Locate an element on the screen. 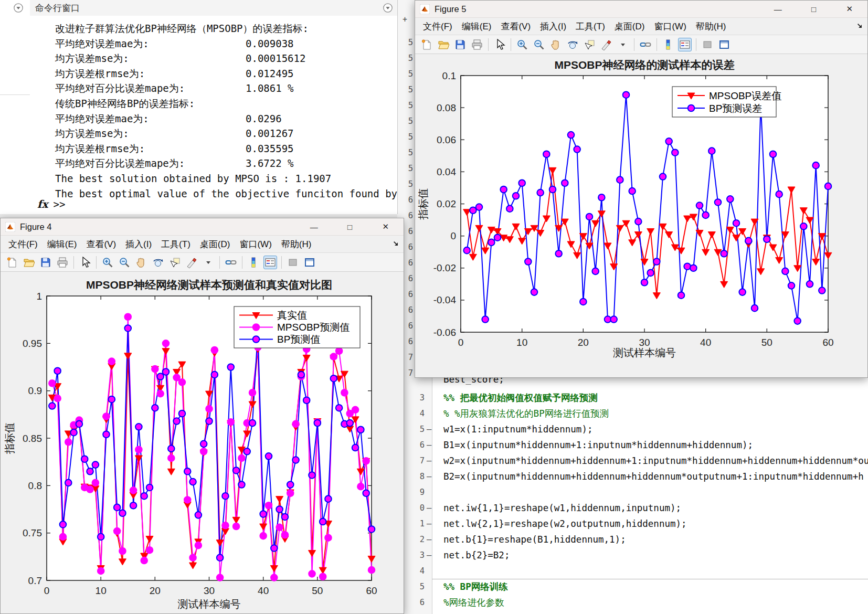 Image resolution: width=868 pixels, height=614 pixels. panel-divider is located at coordinates (15, 94).